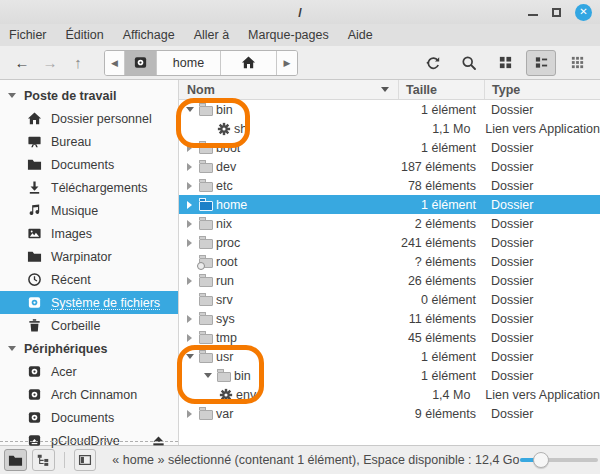 The height and width of the screenshot is (474, 600). I want to click on toolbar: ← → ↑ ◀ home ▶, so click(300, 63).